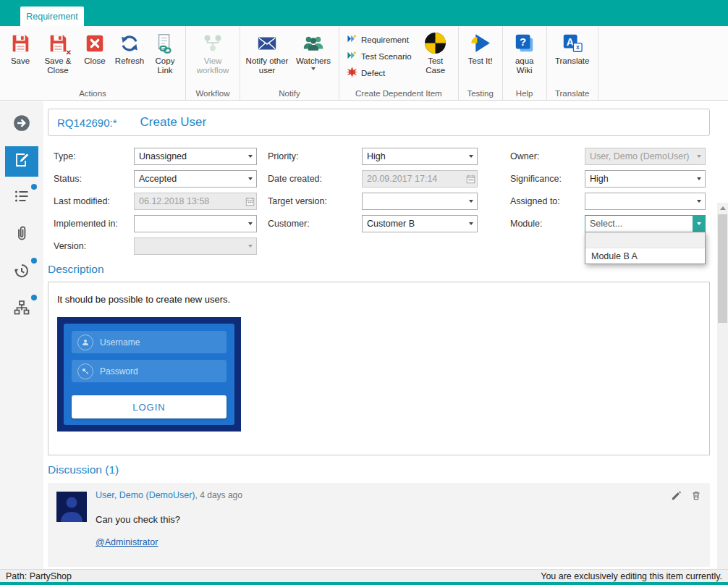 The width and height of the screenshot is (728, 585). What do you see at coordinates (267, 59) in the screenshot?
I see `notify-other-user-button: Notify other user` at bounding box center [267, 59].